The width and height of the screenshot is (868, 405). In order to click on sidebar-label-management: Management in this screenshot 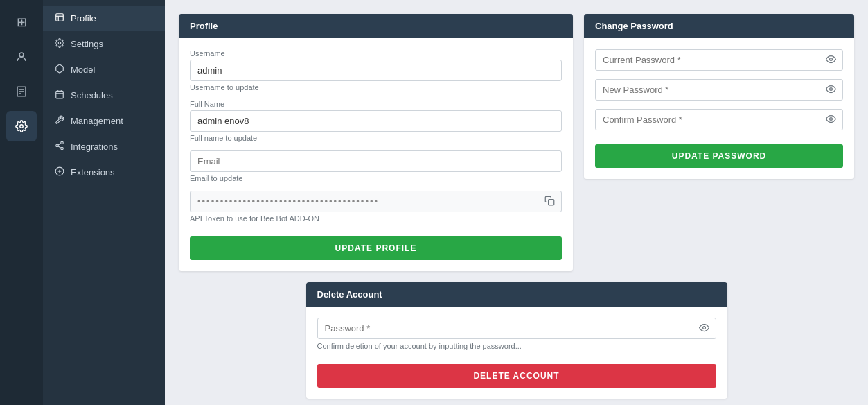, I will do `click(97, 121)`.